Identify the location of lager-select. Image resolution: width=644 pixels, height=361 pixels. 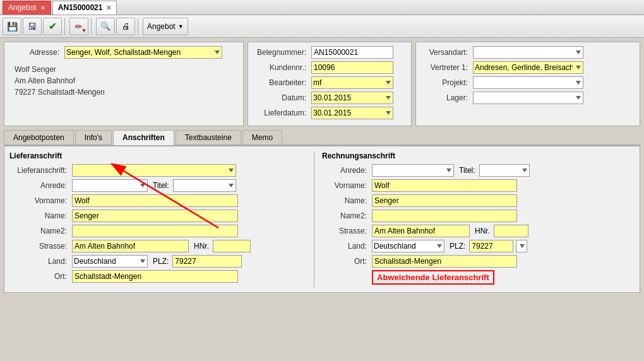
(528, 98).